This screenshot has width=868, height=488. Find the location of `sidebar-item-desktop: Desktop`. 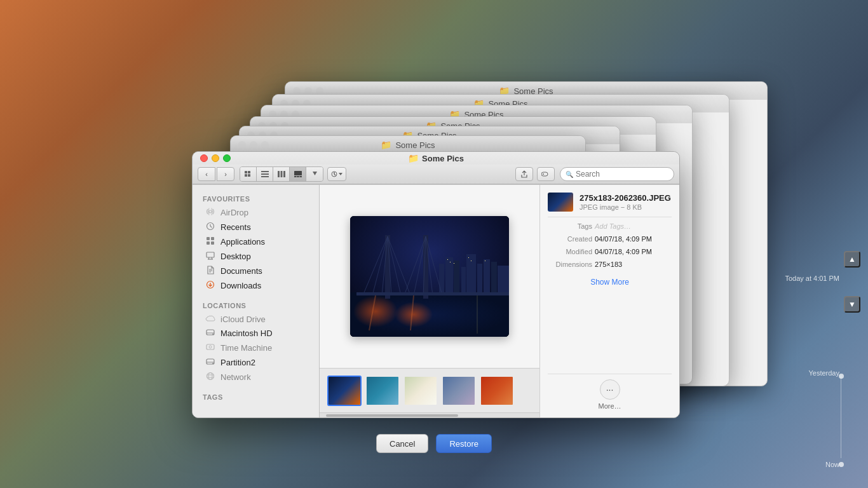

sidebar-item-desktop: Desktop is located at coordinates (255, 257).